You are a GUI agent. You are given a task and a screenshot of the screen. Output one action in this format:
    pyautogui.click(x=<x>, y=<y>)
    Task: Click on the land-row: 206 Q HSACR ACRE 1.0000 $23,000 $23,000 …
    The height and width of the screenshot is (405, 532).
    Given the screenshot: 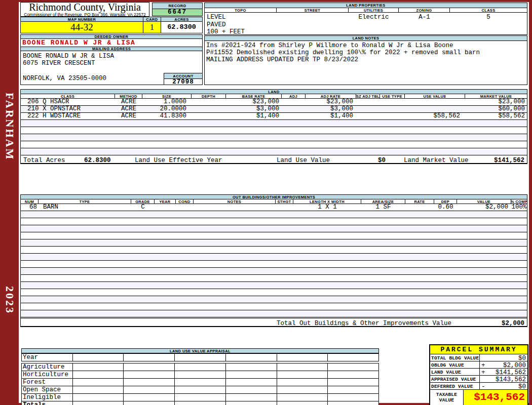 What is the action you would take?
    pyautogui.click(x=274, y=102)
    